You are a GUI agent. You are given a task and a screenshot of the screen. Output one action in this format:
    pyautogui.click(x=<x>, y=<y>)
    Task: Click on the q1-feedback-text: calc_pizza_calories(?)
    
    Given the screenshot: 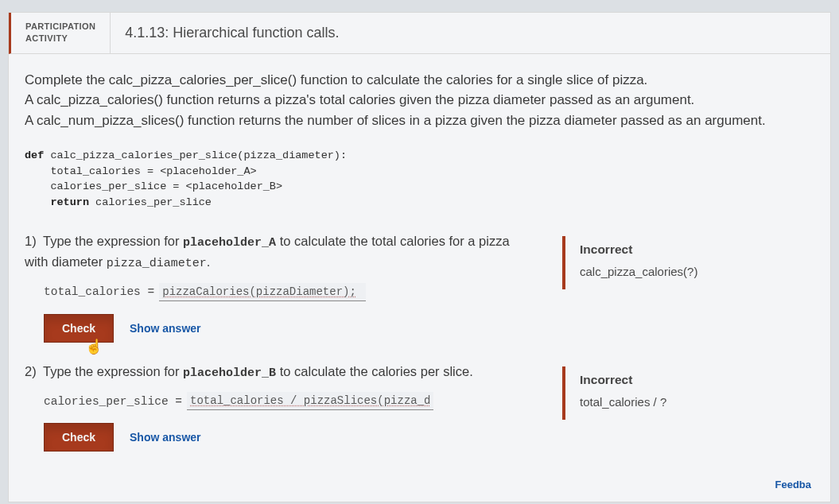 What is the action you would take?
    pyautogui.click(x=675, y=272)
    